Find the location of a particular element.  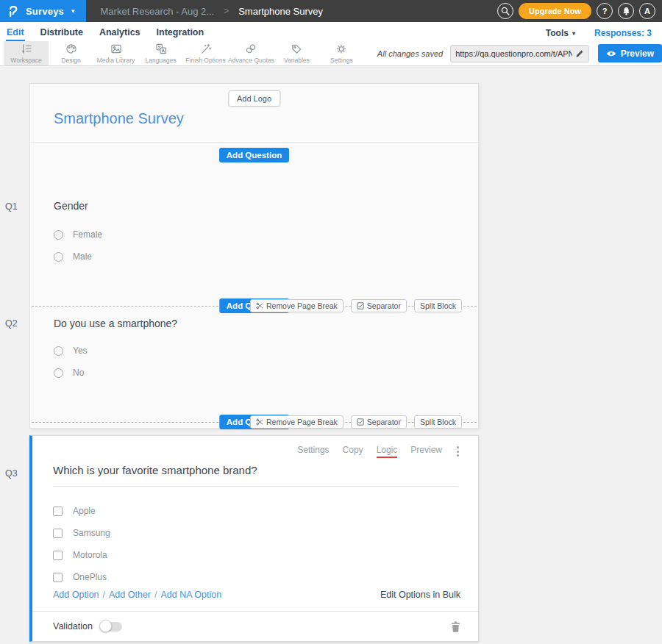

radio-option: Female is located at coordinates (266, 235).